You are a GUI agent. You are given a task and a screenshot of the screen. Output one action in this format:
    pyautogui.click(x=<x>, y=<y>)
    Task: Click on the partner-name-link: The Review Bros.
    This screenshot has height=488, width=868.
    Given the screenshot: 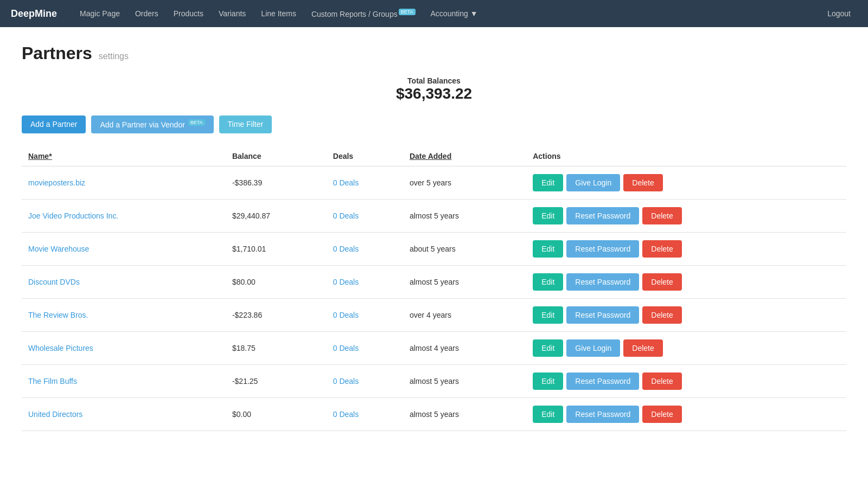 What is the action you would take?
    pyautogui.click(x=58, y=315)
    